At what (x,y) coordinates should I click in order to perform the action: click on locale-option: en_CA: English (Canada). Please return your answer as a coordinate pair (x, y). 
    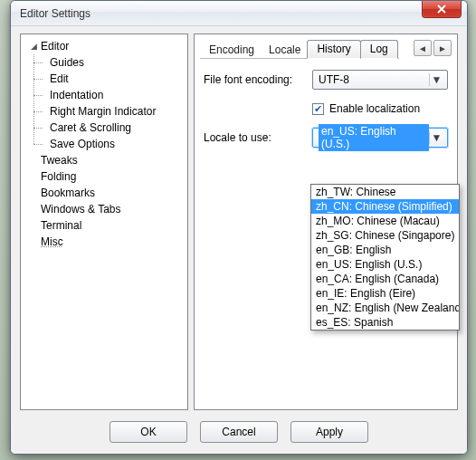
    Looking at the image, I should click on (386, 279).